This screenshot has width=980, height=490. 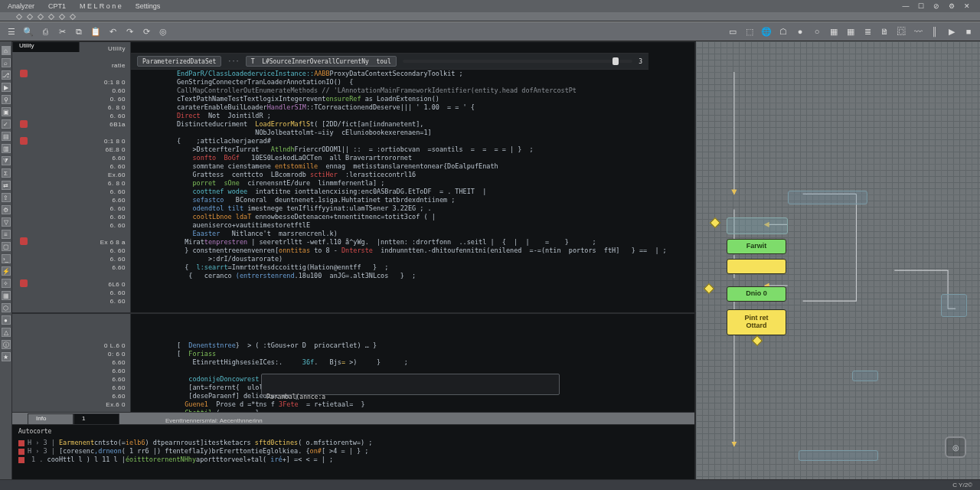 I want to click on terminal-icon: ›_, so click(x=6, y=259).